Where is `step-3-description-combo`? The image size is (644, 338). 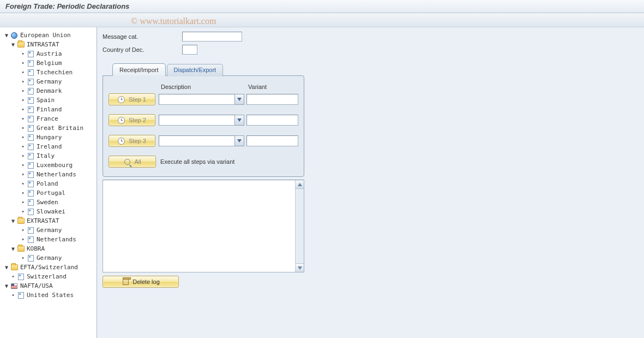 step-3-description-combo is located at coordinates (202, 141).